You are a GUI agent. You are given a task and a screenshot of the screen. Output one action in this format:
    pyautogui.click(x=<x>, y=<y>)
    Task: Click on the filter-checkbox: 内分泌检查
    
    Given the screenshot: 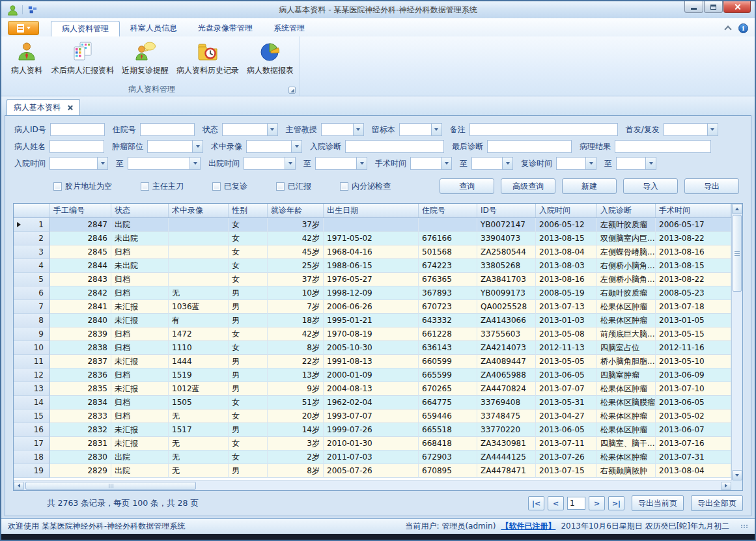 What is the action you would take?
    pyautogui.click(x=365, y=186)
    